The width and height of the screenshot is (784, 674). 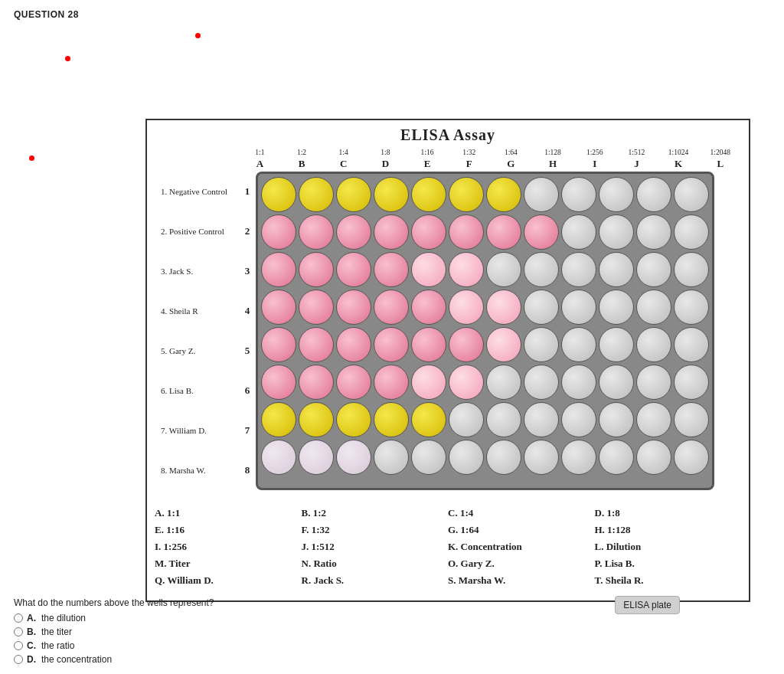 What do you see at coordinates (18, 632) in the screenshot?
I see `radio-B` at bounding box center [18, 632].